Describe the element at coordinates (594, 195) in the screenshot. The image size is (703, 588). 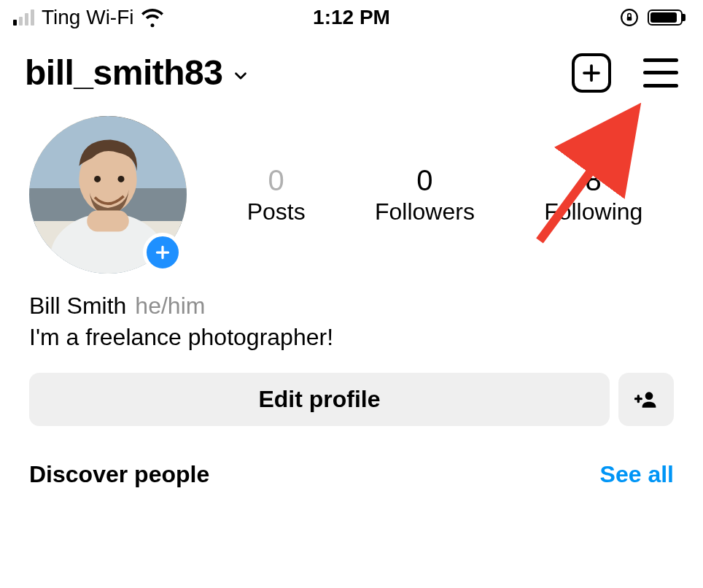
I see `stat-following: 8 Following` at that location.